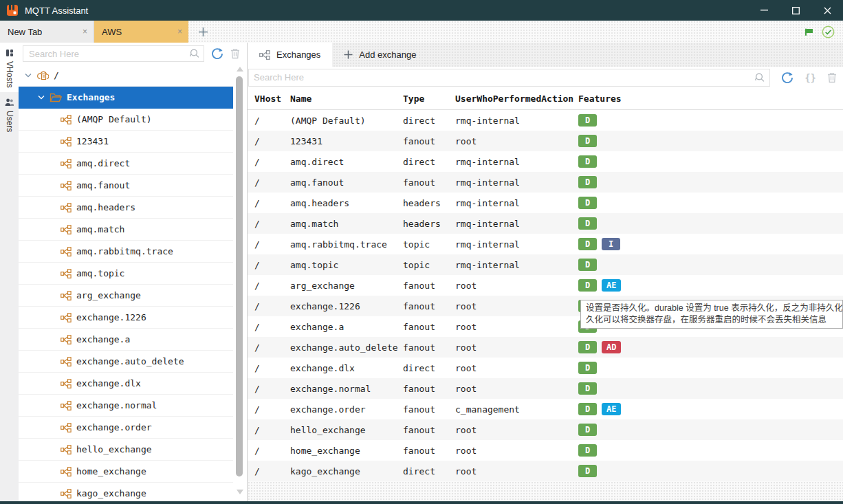 The image size is (843, 504). I want to click on table-row: / exchange.order fanout c_management DAE, so click(545, 409).